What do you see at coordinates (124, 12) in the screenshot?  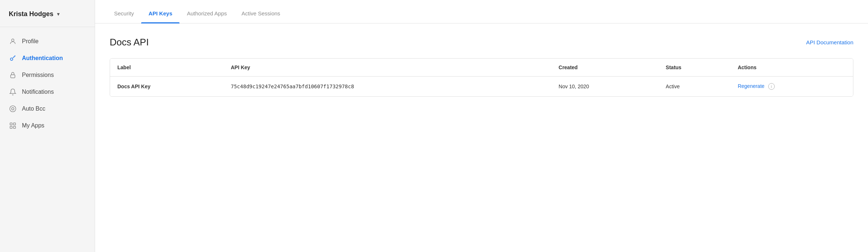 I see `tab-security: Security` at bounding box center [124, 12].